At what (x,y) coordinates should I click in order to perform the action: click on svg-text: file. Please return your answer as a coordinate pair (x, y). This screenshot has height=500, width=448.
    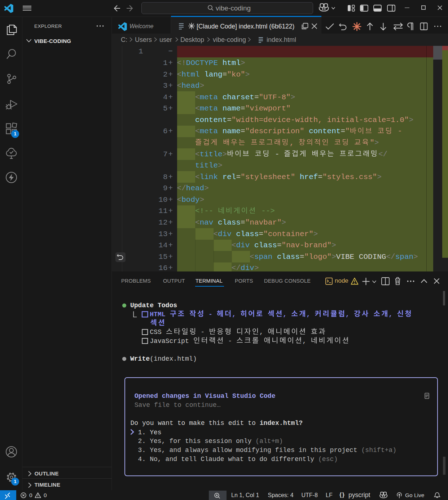
    Looking at the image, I should click on (162, 405).